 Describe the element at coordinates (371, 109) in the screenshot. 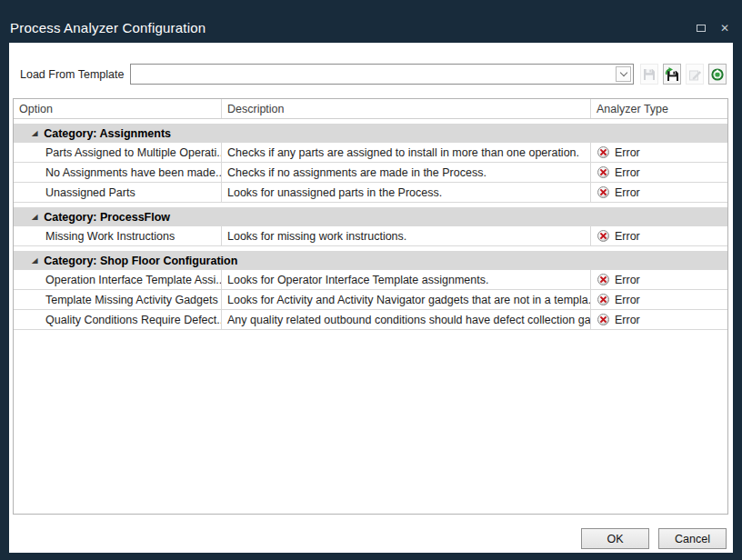

I see `grid-header: Option Description Analyzer Type` at that location.